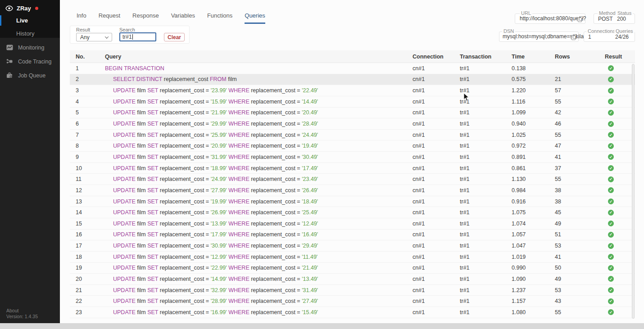  What do you see at coordinates (533, 312) in the screenshot?
I see `time-cell: 1.080` at bounding box center [533, 312].